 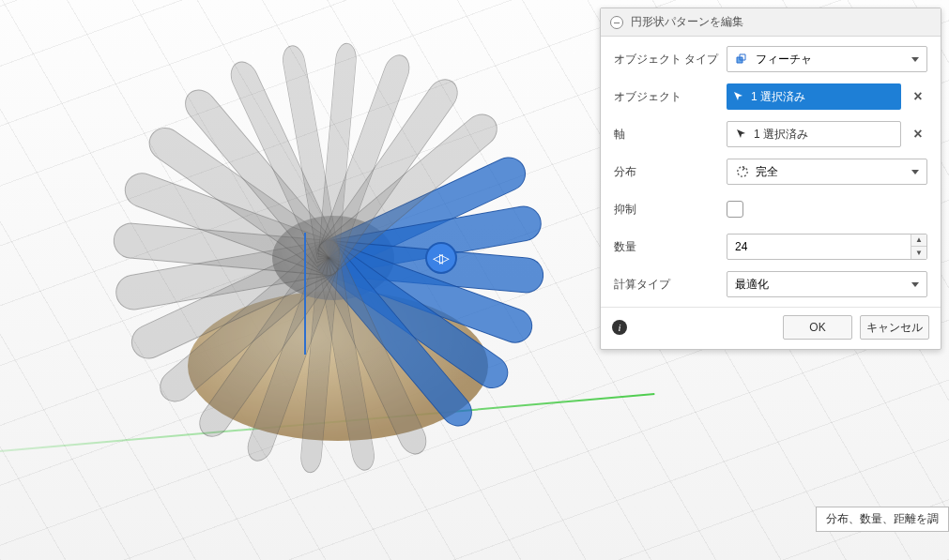 What do you see at coordinates (333, 258) in the screenshot?
I see `turbine-hub-cap` at bounding box center [333, 258].